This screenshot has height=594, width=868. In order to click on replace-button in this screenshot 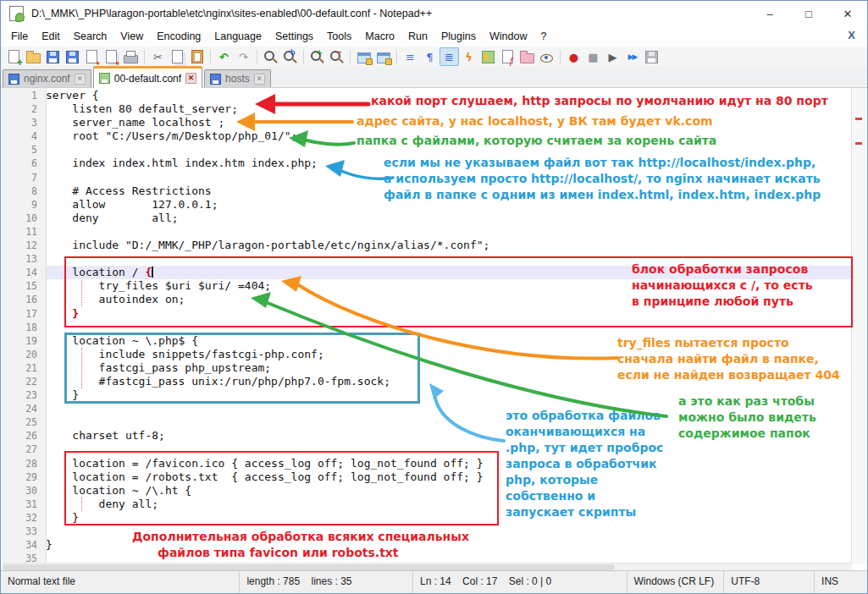, I will do `click(290, 57)`.